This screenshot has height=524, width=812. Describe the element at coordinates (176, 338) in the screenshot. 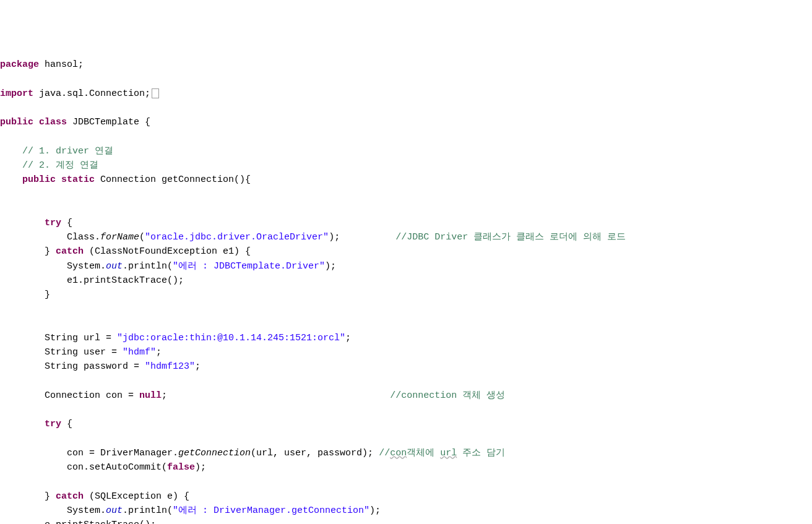

I see `line: String url = "jdbc:oracle:thin:@10.1.14.…` at that location.